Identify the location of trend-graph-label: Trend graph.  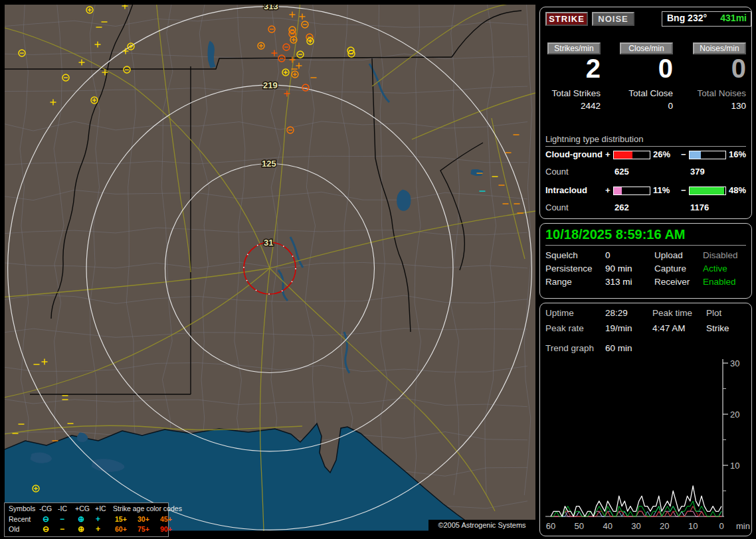
(570, 348).